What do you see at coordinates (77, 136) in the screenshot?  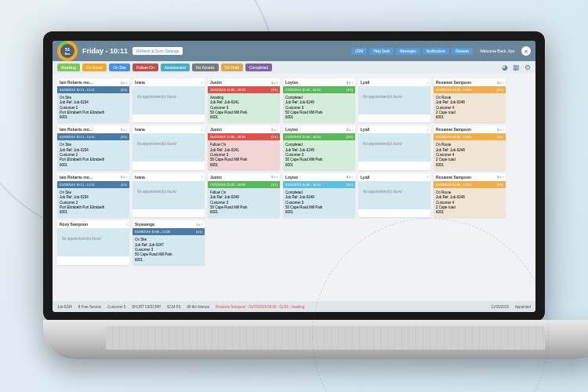 I see `appointment-time: 01/03/2019 10:11 - 11:11` at bounding box center [77, 136].